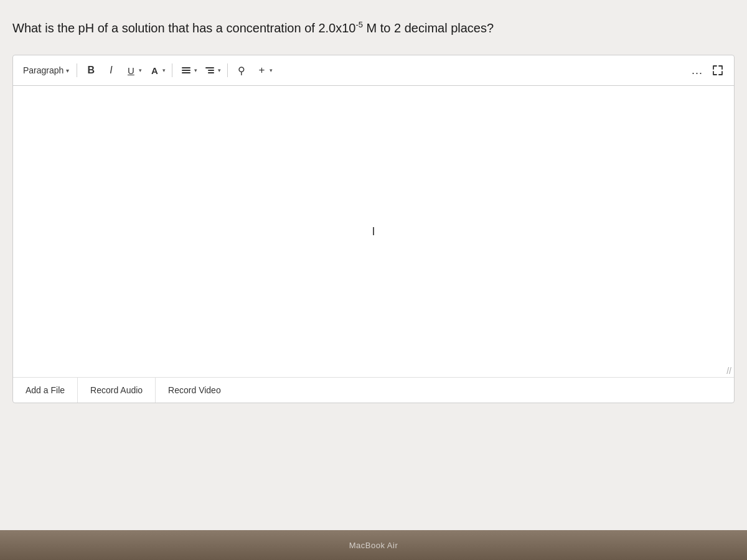 The image size is (747, 560). I want to click on indent-button-group: ▾, so click(212, 70).